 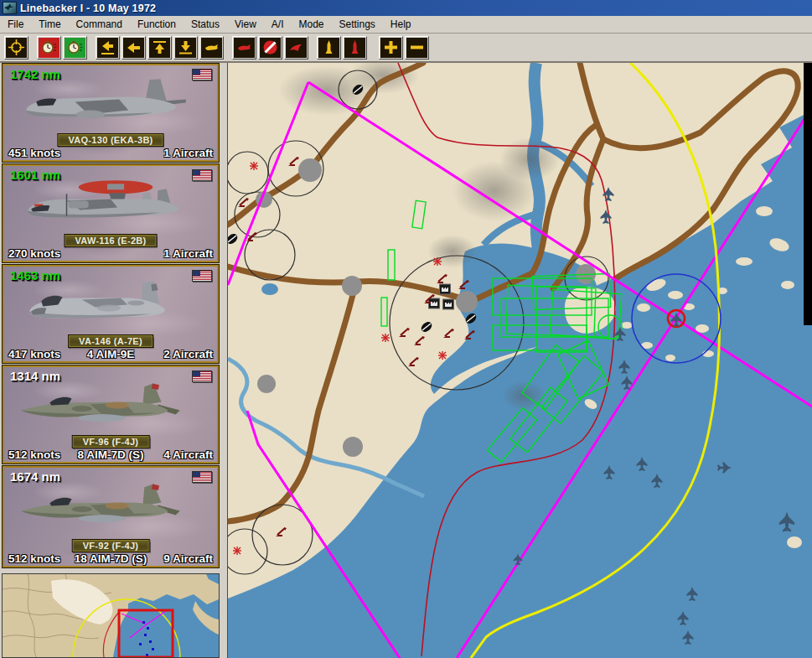 What do you see at coordinates (188, 354) in the screenshot?
I see `count-label: 2 Aircraft` at bounding box center [188, 354].